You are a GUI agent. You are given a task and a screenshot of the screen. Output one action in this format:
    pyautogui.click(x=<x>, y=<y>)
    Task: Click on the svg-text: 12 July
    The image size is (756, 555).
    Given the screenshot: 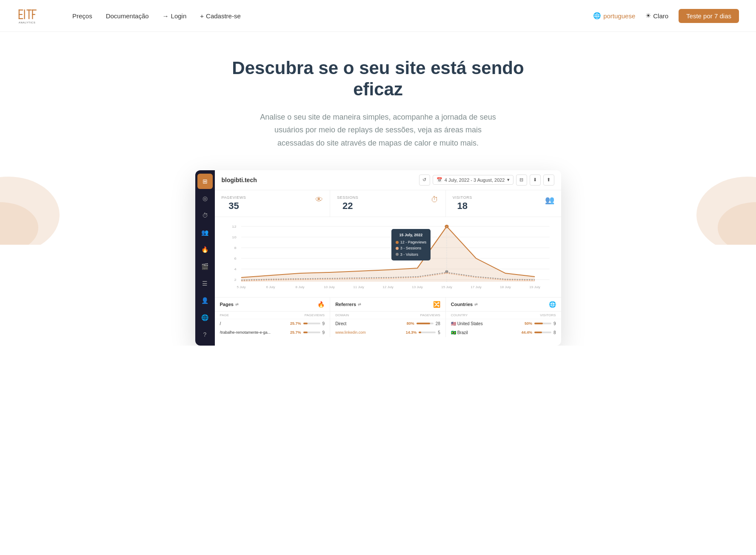 What is the action you would take?
    pyautogui.click(x=388, y=287)
    